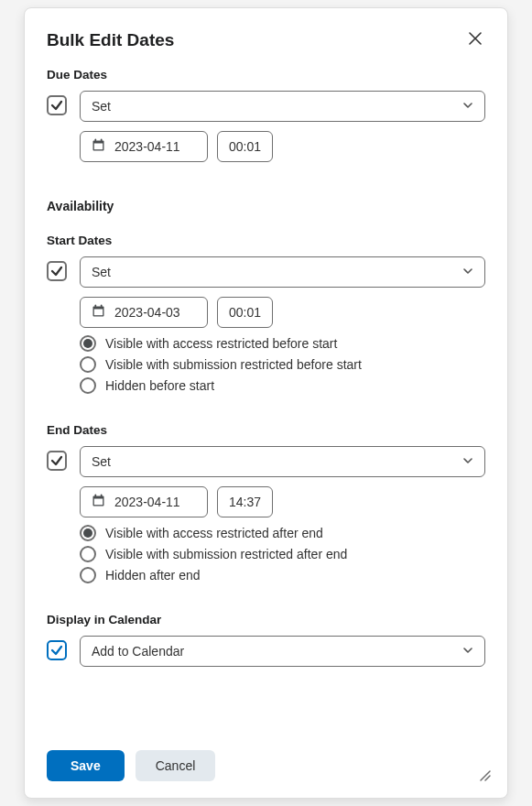 Image resolution: width=532 pixels, height=806 pixels. What do you see at coordinates (147, 502) in the screenshot?
I see `end-date-value: 2023-04-11` at bounding box center [147, 502].